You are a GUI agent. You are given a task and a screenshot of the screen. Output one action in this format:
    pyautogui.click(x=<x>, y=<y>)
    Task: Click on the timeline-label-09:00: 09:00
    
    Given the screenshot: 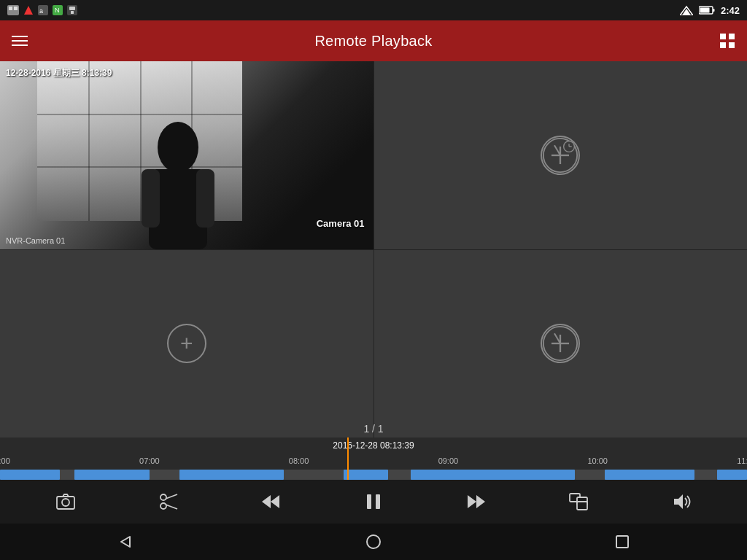 What is the action you would take?
    pyautogui.click(x=449, y=461)
    